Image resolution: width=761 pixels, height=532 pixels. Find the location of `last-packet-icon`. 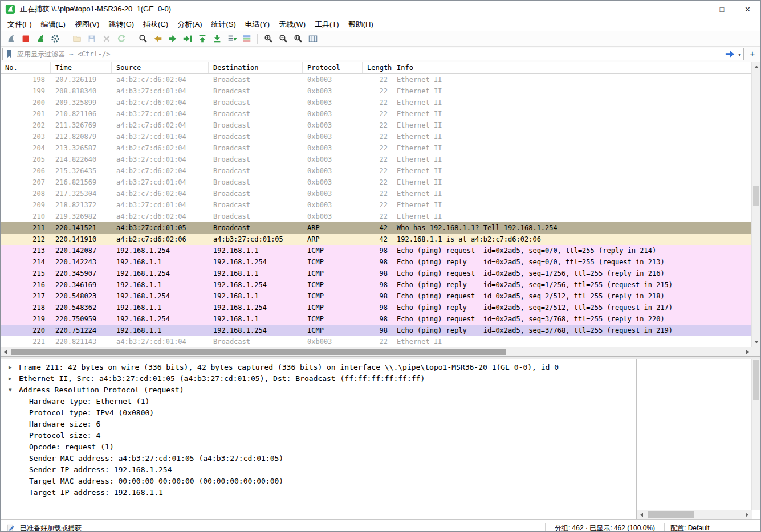

last-packet-icon is located at coordinates (217, 39).